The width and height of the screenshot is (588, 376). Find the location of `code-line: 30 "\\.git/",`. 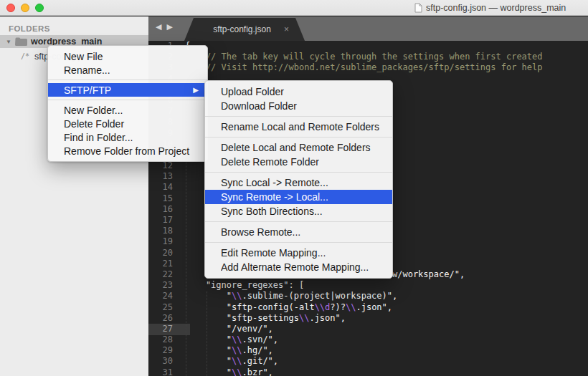

code-line: 30 "\\.git/", is located at coordinates (369, 361).